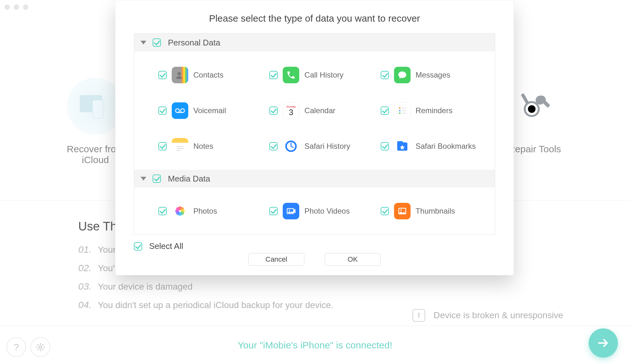 This screenshot has height=364, width=630. What do you see at coordinates (216, 305) in the screenshot?
I see `step-text: You didn't set up a periodical iCloud ba…` at bounding box center [216, 305].